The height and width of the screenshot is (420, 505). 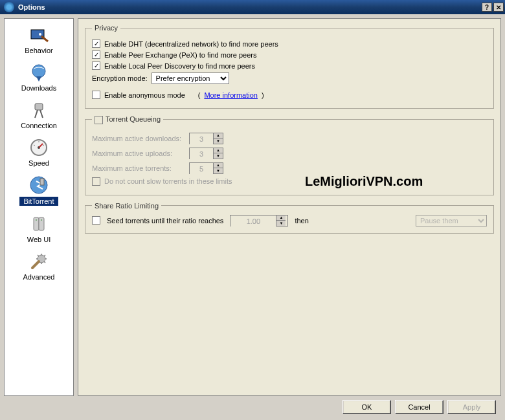 I want to click on torrent-queueing-checkbox, so click(x=98, y=120).